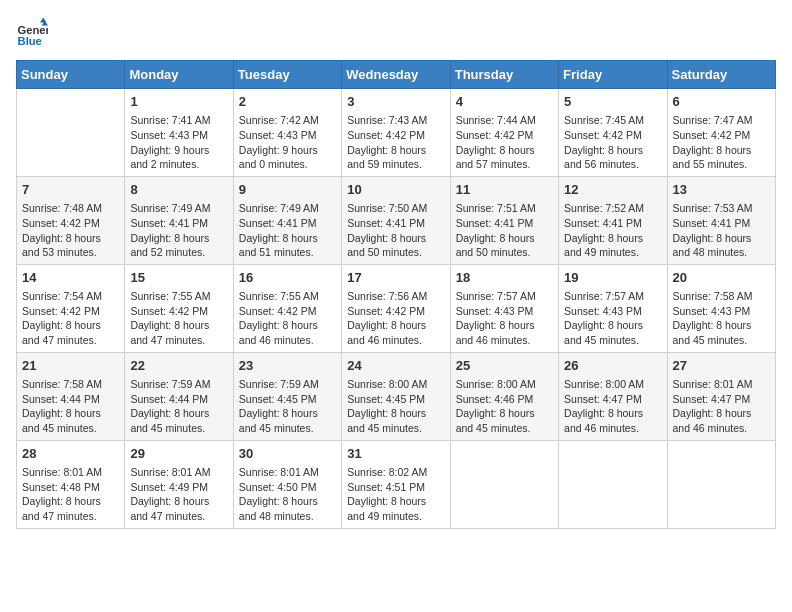 This screenshot has height=612, width=792. Describe the element at coordinates (396, 102) in the screenshot. I see `day-number: 3` at that location.